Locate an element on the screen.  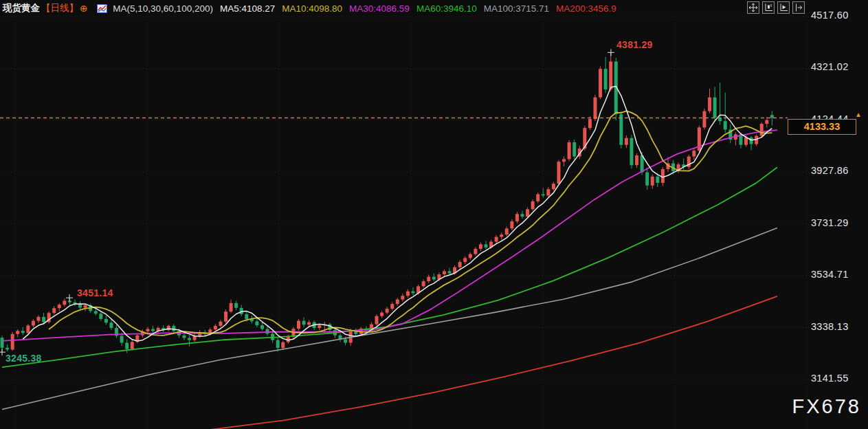
axis-label-3534: 3534.71 is located at coordinates (837, 274).